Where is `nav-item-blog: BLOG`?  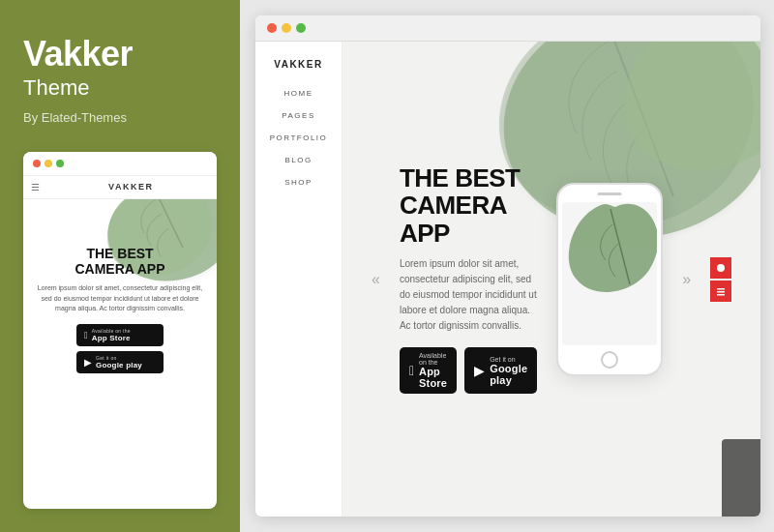 nav-item-blog: BLOG is located at coordinates (298, 161).